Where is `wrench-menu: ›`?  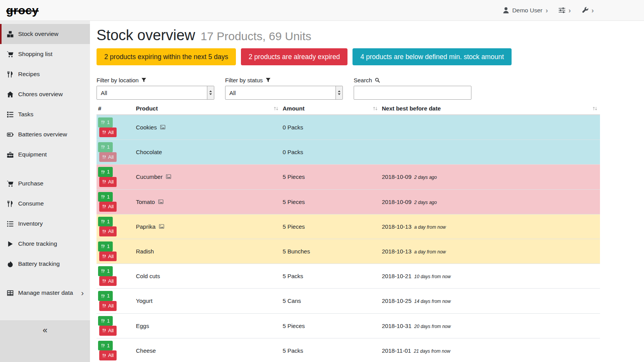
wrench-menu: › is located at coordinates (588, 10).